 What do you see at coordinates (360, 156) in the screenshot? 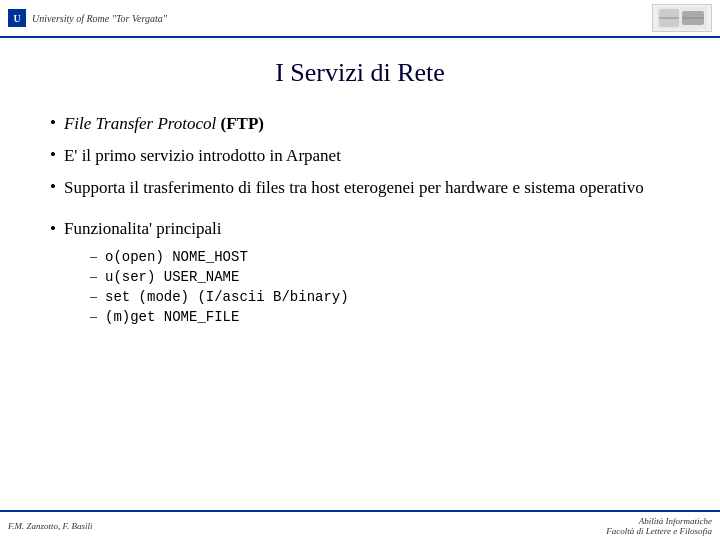
I see `bullet-item-primo: E' il primo servizio introdotto in Arpan…` at bounding box center [360, 156].